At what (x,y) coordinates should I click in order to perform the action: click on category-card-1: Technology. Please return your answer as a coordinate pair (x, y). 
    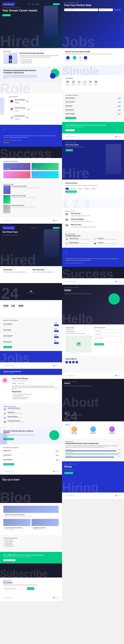
    Looking at the image, I should click on (17, 166).